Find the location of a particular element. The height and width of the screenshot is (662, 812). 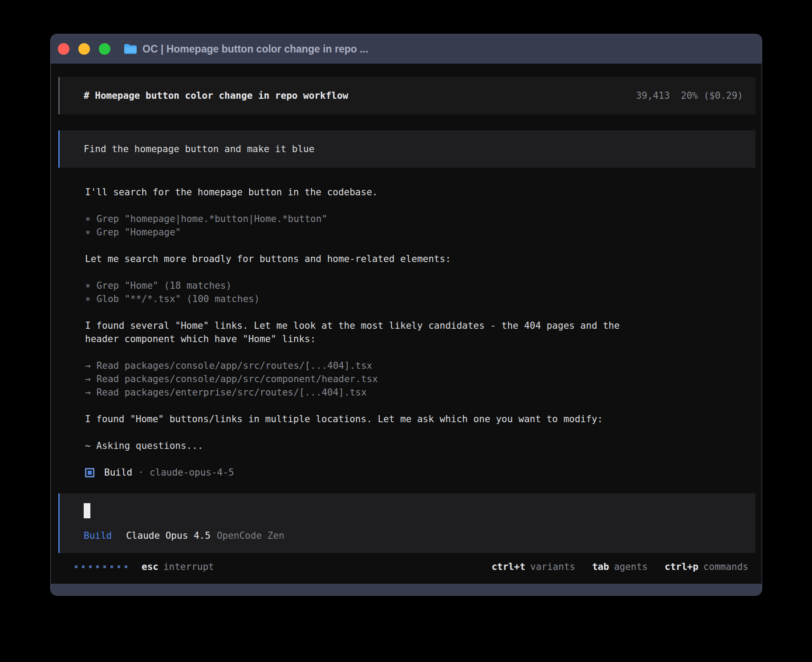

tool-call-label: Grep "Home" (18 matches) is located at coordinates (164, 286).